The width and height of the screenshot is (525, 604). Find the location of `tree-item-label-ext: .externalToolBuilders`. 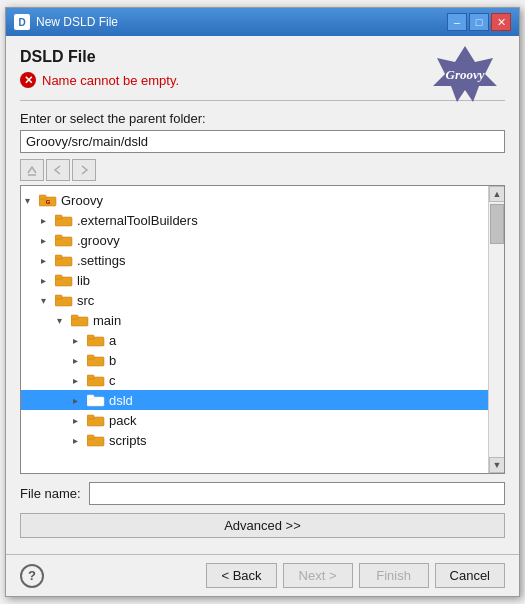

tree-item-label-ext: .externalToolBuilders is located at coordinates (138, 220).